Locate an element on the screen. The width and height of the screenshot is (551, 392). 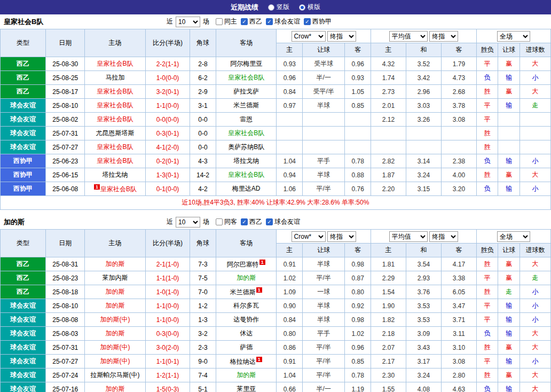
handicap-result-cell is located at coordinates (509, 147).